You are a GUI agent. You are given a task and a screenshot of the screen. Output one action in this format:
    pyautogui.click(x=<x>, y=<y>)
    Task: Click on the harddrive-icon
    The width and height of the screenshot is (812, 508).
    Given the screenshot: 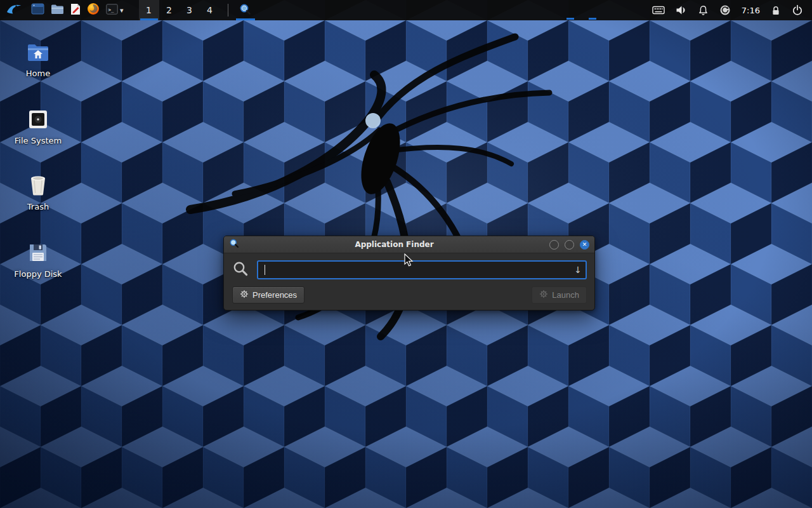 What is the action you would take?
    pyautogui.click(x=38, y=119)
    